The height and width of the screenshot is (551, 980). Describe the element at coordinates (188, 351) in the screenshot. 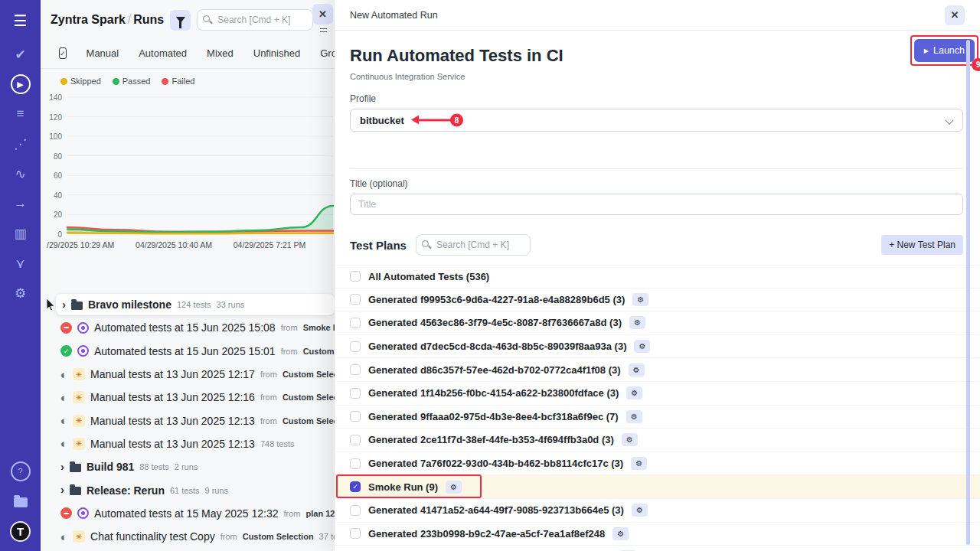

I see `run-row: ✓Automated tests at 15 Jun 2025 15:01fro…` at that location.